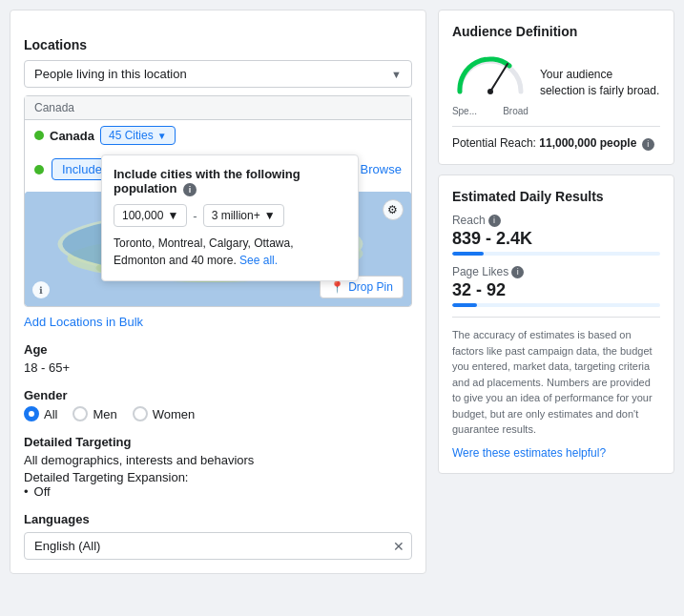 This screenshot has height=616, width=684. What do you see at coordinates (218, 395) in the screenshot?
I see `gender-label: Gender` at bounding box center [218, 395].